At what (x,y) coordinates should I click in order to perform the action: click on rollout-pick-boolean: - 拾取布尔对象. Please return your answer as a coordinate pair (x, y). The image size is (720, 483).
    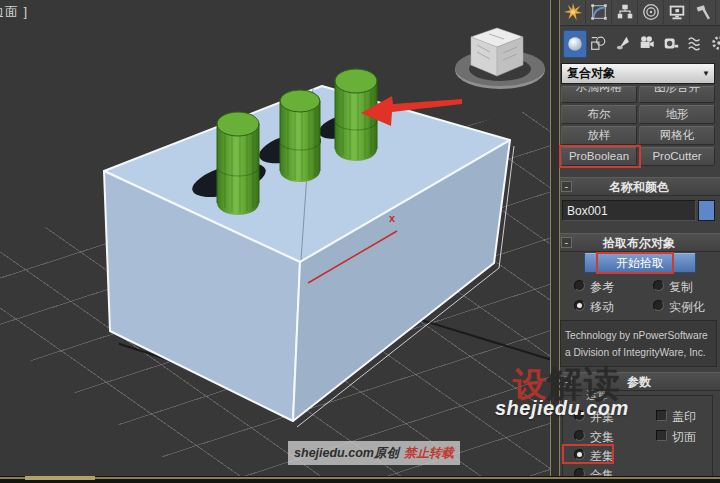
    Looking at the image, I should click on (639, 242).